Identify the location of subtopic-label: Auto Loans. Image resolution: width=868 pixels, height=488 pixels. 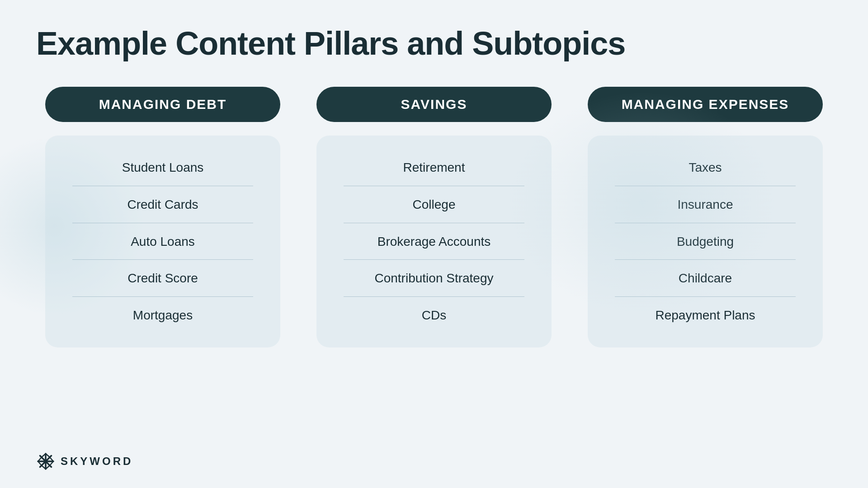
(163, 241).